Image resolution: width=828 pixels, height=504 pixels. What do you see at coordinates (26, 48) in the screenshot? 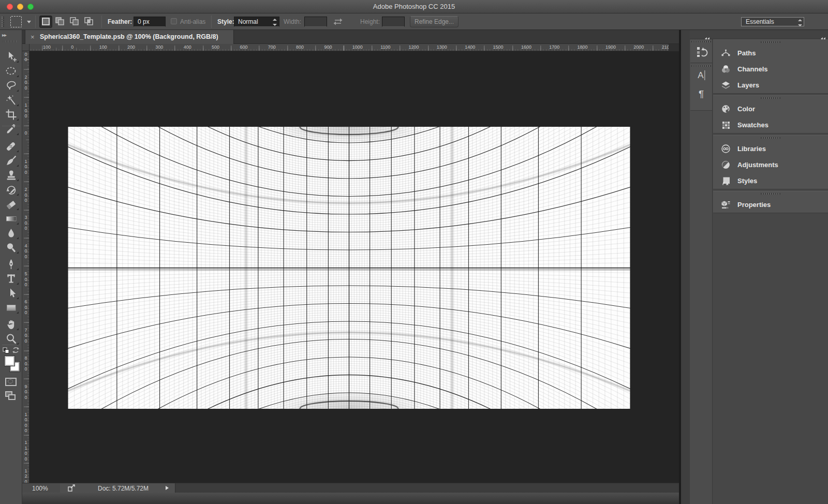
I see `ruler-origin-corner` at bounding box center [26, 48].